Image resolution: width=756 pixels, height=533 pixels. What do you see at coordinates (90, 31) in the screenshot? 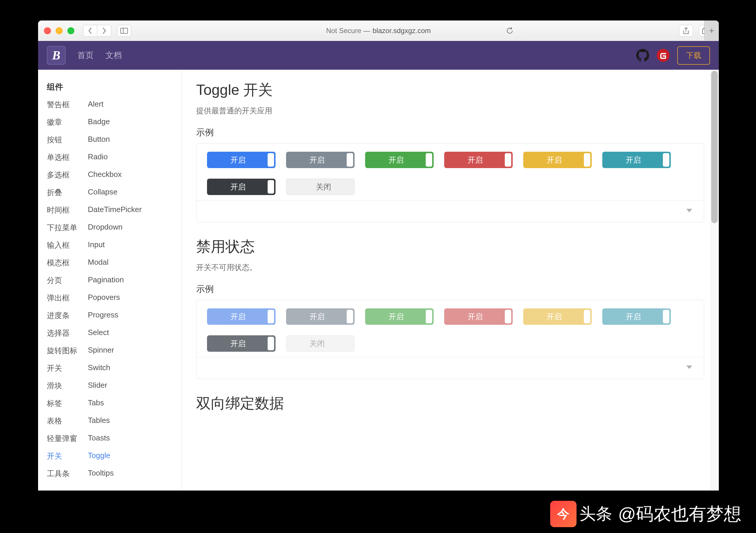
I see `back-button` at bounding box center [90, 31].